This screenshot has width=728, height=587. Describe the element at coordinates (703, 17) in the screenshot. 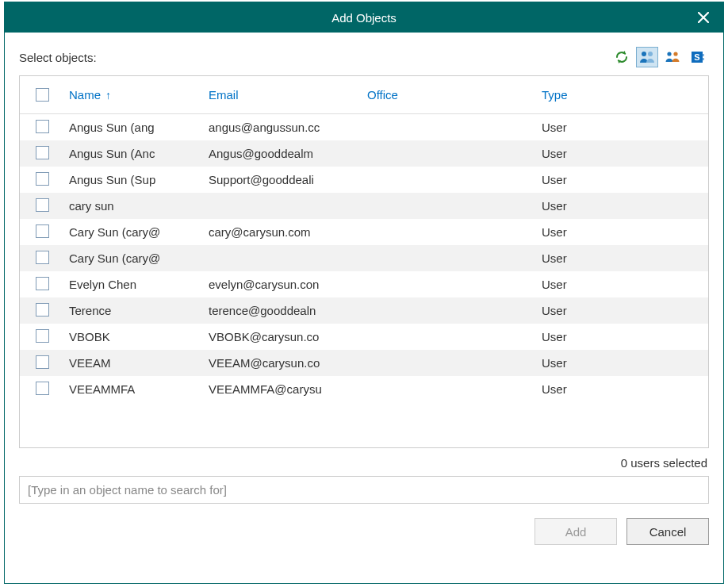

I see `close-button` at that location.